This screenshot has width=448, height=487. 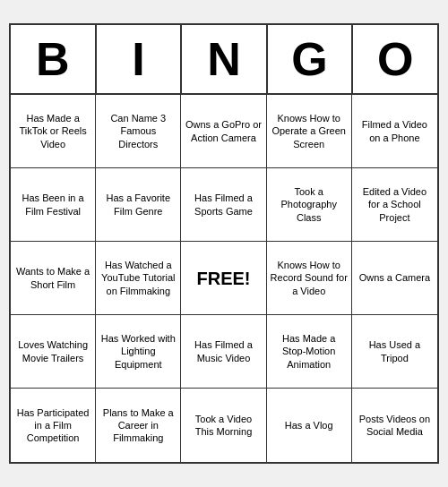 What do you see at coordinates (138, 205) in the screenshot?
I see `bingo-cell-6: Has a Favorite Film Genre` at bounding box center [138, 205].